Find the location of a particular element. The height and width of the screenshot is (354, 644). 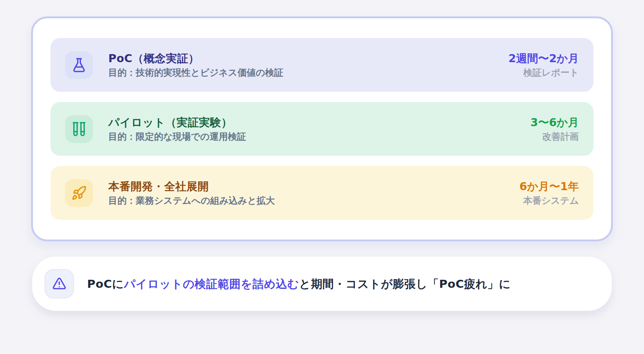

warning-text-before: PoCに is located at coordinates (105, 284).